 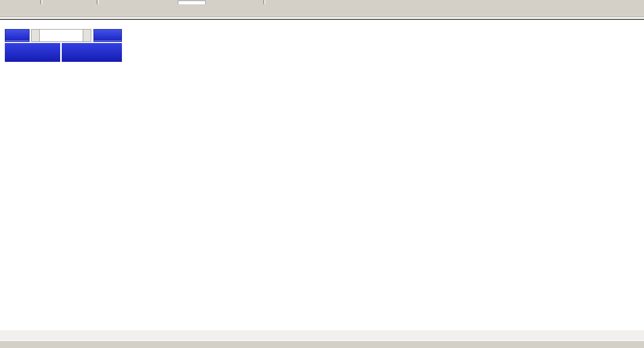 What do you see at coordinates (17, 35) in the screenshot?
I see `sell-button` at bounding box center [17, 35].